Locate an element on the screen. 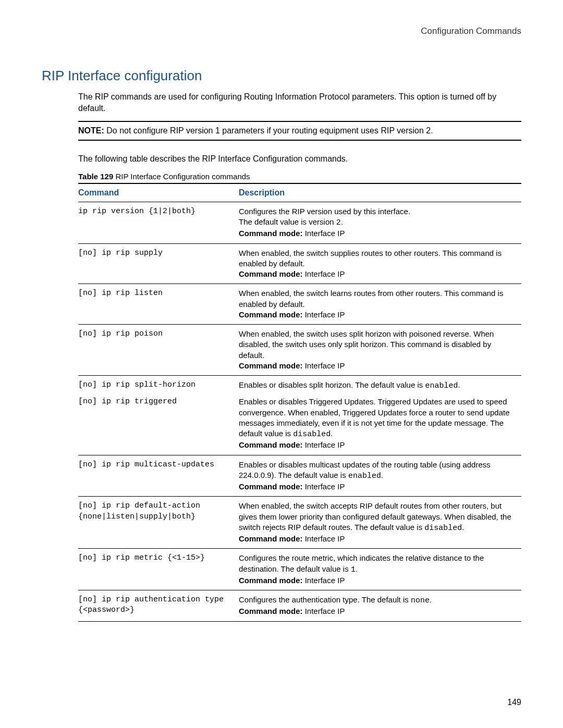 The image size is (563, 728). command-cell: [no] ip rip multicast-updates is located at coordinates (158, 476).